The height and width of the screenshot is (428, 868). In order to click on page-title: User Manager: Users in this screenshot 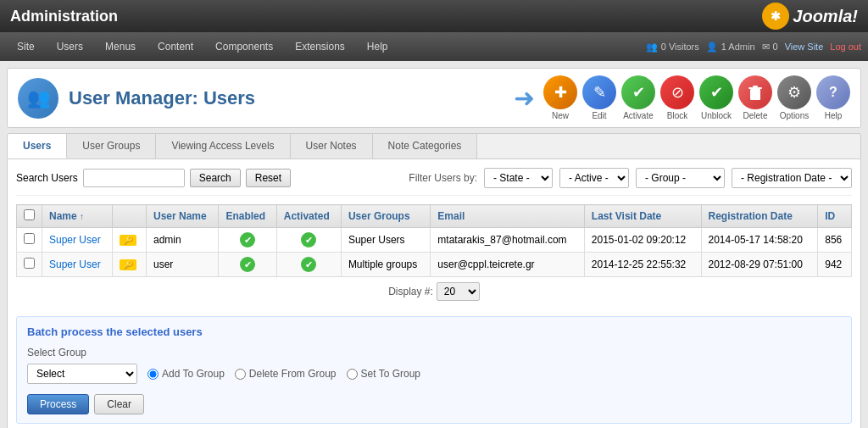, I will do `click(162, 98)`.